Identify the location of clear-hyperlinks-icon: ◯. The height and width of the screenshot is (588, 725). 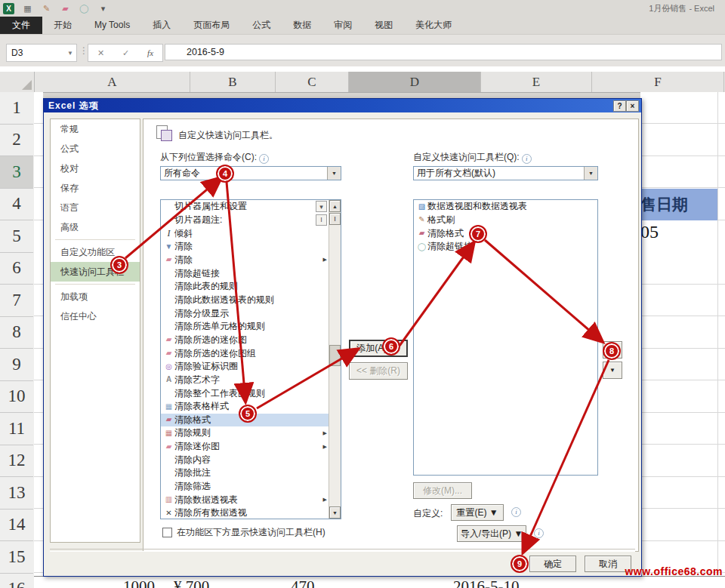
(85, 9).